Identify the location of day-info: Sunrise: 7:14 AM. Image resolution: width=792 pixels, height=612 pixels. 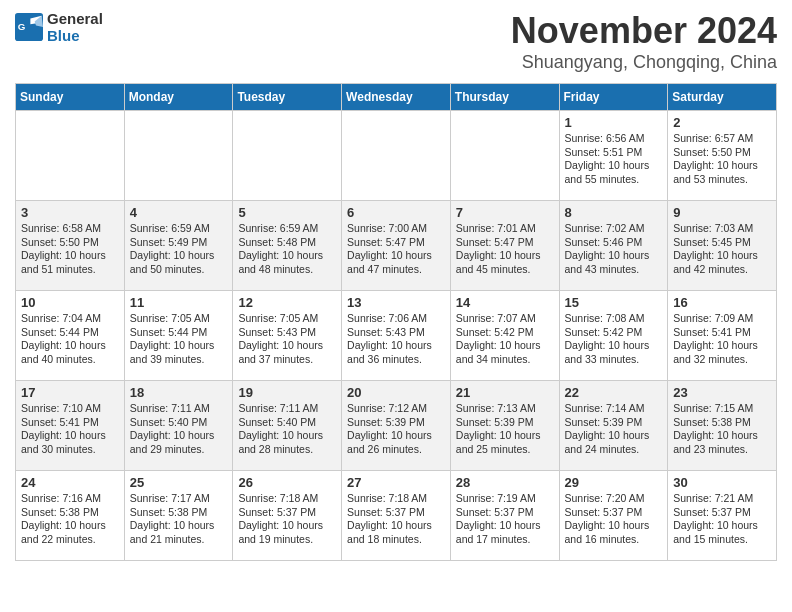
(614, 409).